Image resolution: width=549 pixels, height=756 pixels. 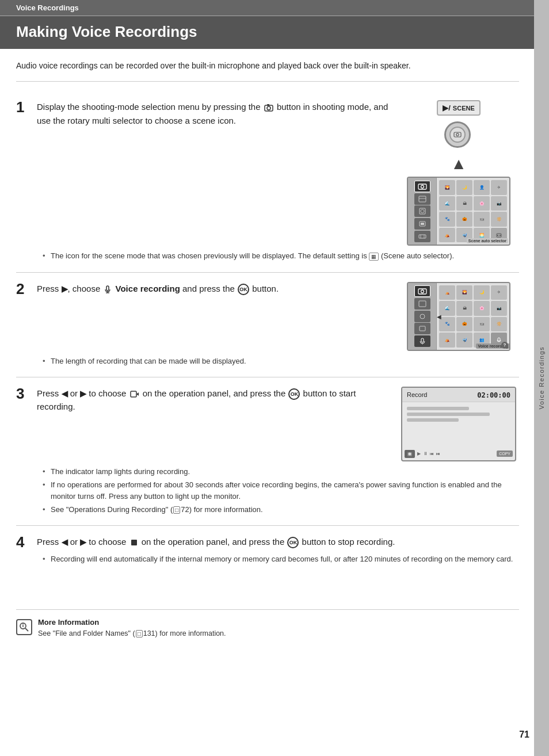 I want to click on record-dot-icon, so click(x=410, y=454).